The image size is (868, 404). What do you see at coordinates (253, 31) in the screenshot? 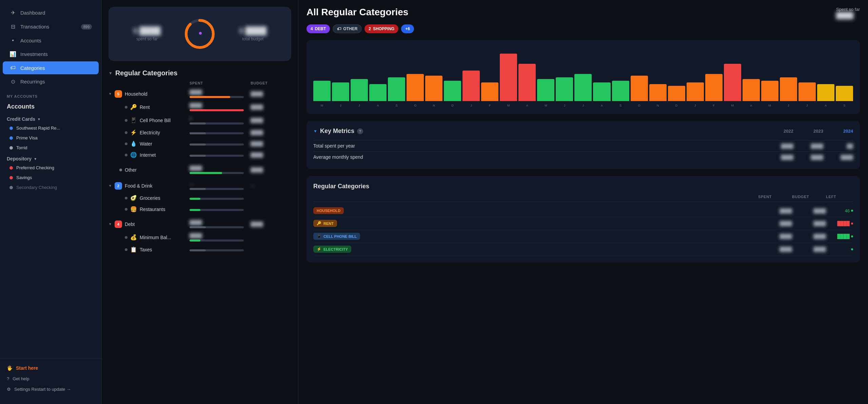
I see `budget-total-amount: $ ████` at bounding box center [253, 31].